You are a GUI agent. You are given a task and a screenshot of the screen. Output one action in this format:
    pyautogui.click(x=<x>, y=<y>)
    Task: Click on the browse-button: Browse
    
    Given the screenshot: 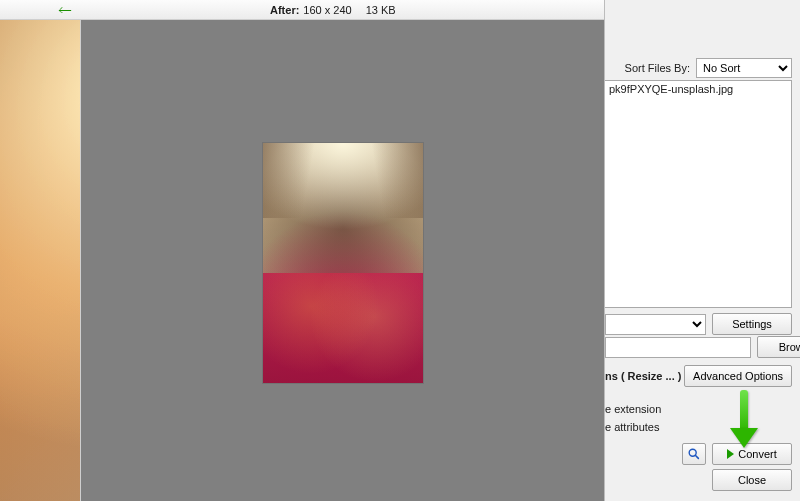 What is the action you would take?
    pyautogui.click(x=778, y=347)
    